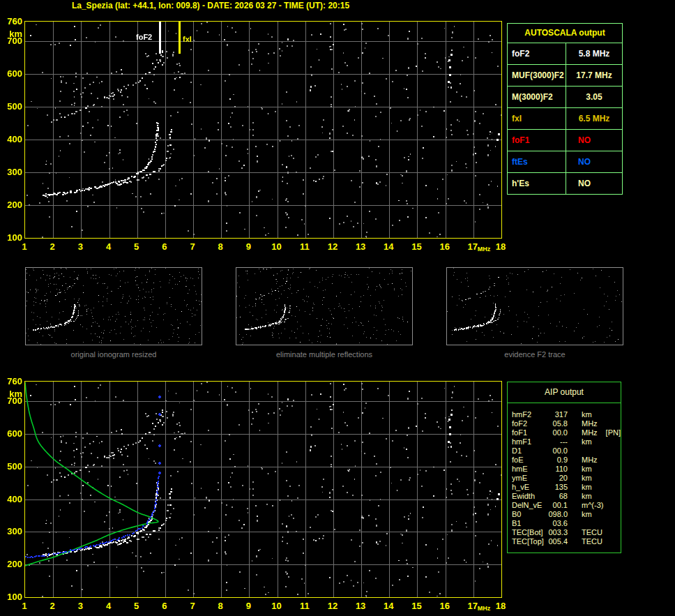 The image size is (675, 616). What do you see at coordinates (566, 487) in the screenshot?
I see `aip-row-hve: h_vE135km` at bounding box center [566, 487].